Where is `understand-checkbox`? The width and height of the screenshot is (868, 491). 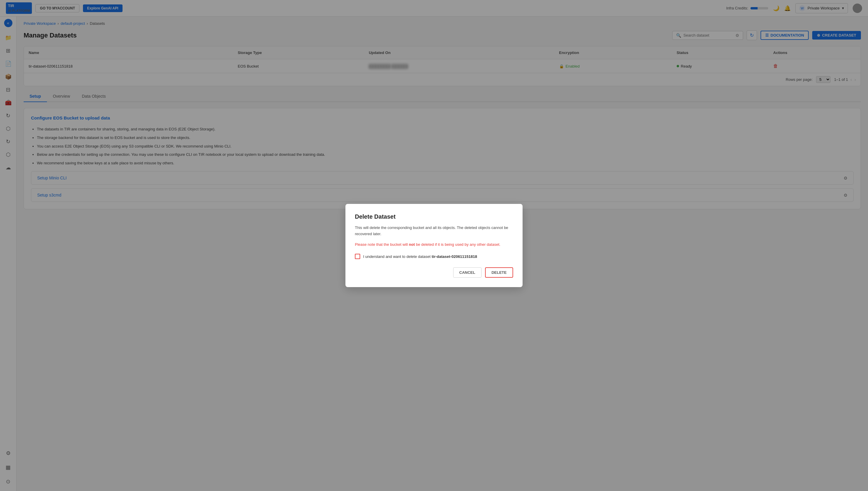 understand-checkbox is located at coordinates (358, 256).